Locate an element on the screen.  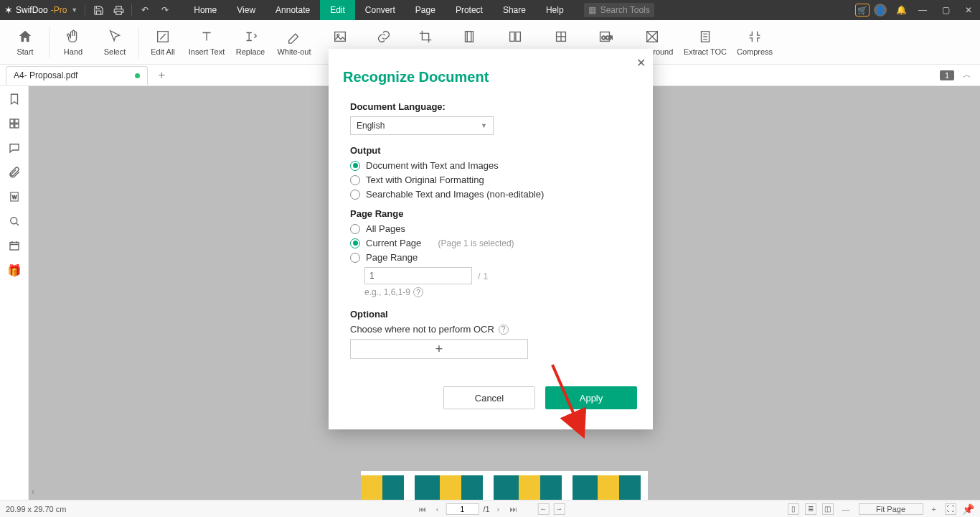
page-range-example: e.g., 1,6,1-9? is located at coordinates (498, 292).